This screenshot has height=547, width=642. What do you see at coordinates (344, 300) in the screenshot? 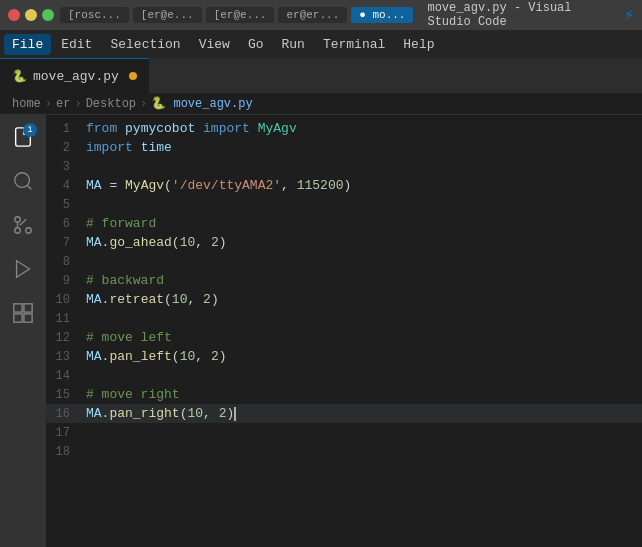
I see `code-line-10: 10 MA.retreat(10, 2)` at bounding box center [344, 300].